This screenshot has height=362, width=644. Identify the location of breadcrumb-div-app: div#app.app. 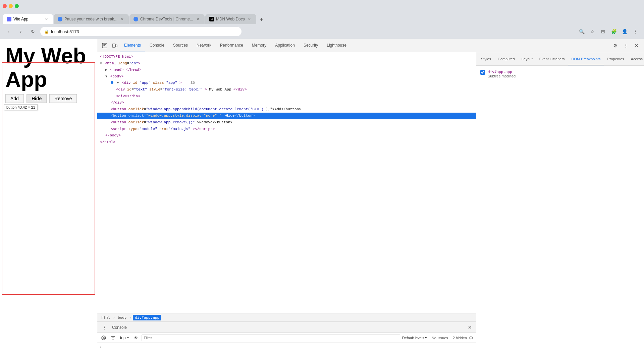
(147, 318).